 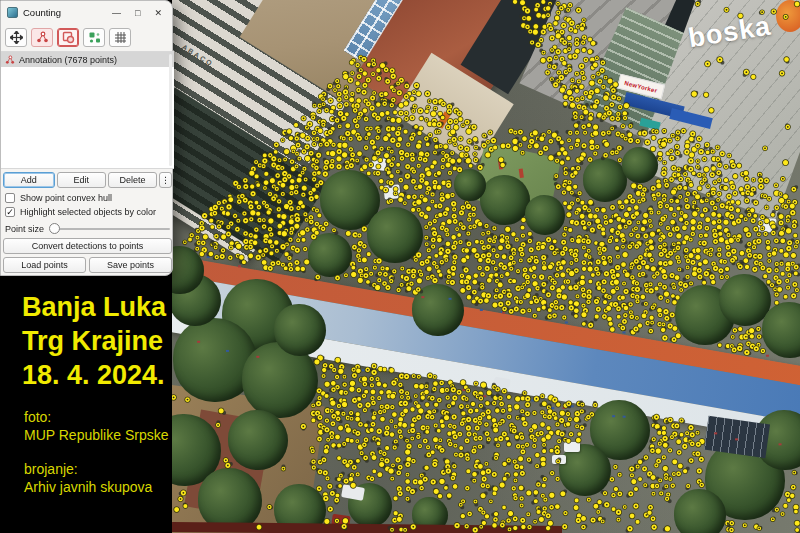 What do you see at coordinates (66, 198) in the screenshot?
I see `convex-hull-label: Show point convex hull` at bounding box center [66, 198].